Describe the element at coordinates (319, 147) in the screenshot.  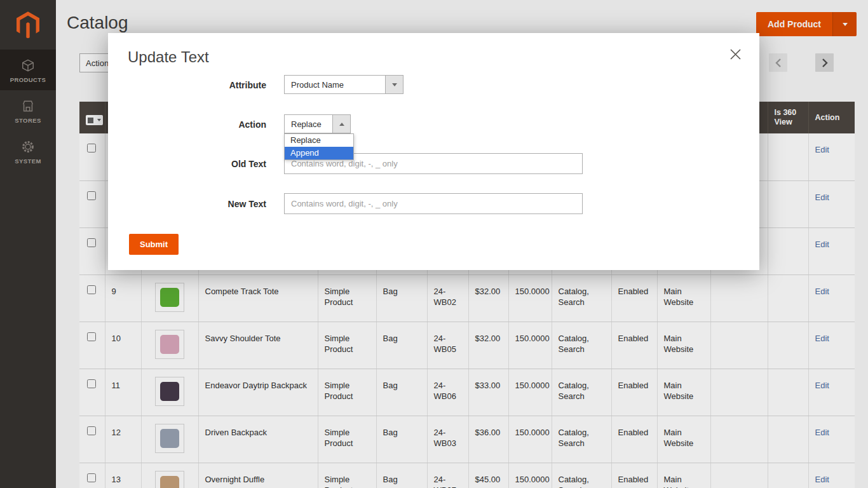
I see `action-options-list: Replace Append` at that location.